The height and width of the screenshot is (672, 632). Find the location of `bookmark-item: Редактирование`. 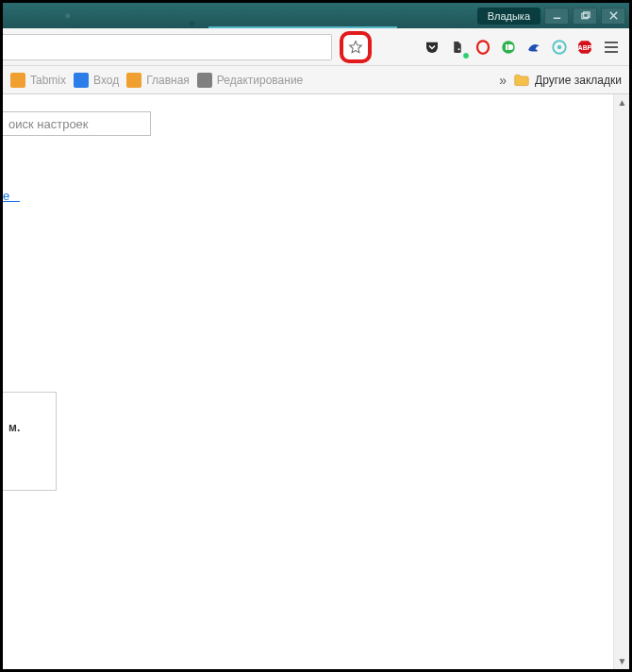

bookmark-item: Редактирование is located at coordinates (250, 80).